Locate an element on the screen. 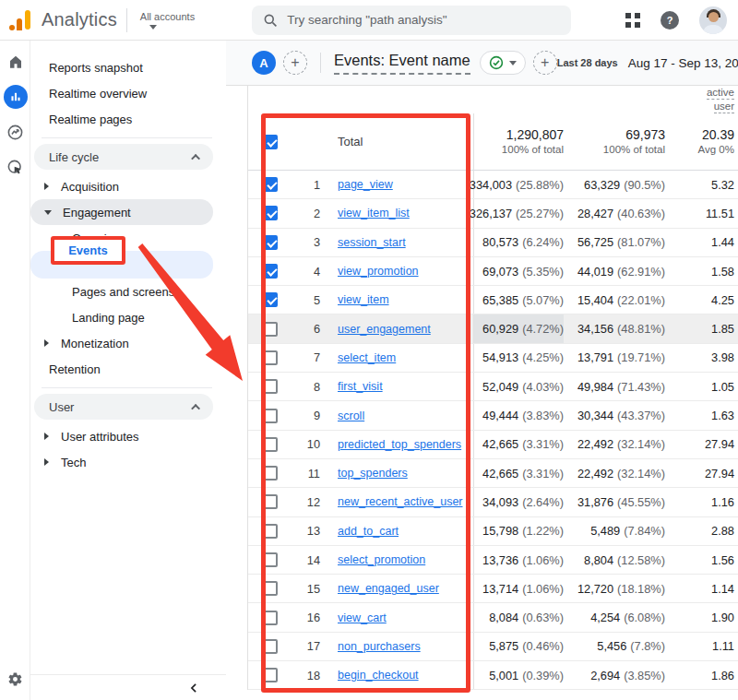  reports-icon is located at coordinates (15, 97).